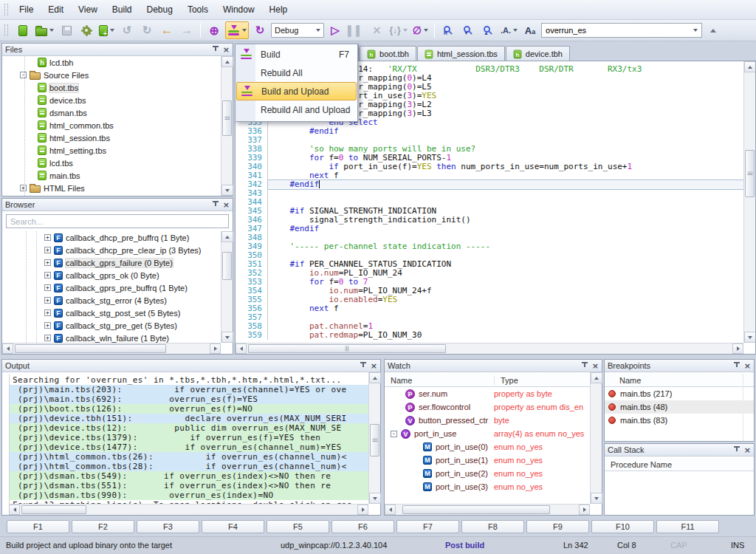 This screenshot has width=756, height=554. I want to click on files-close-icon: ×, so click(226, 50).